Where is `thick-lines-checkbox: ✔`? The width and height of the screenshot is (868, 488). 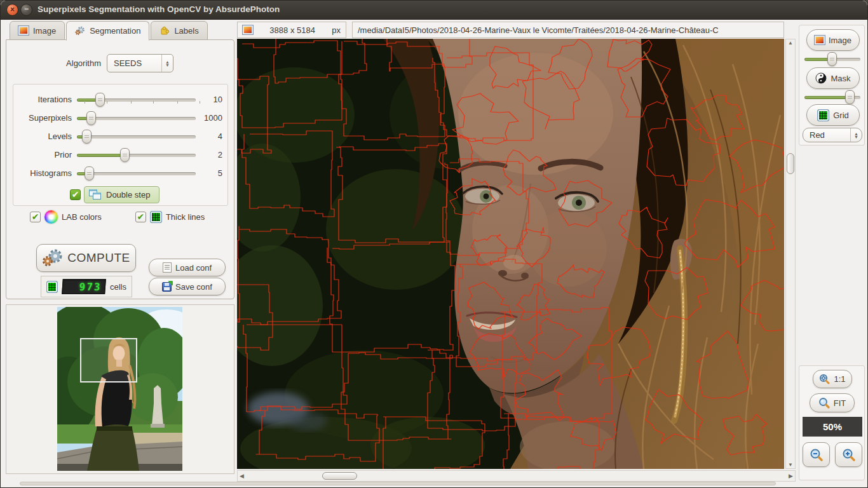
thick-lines-checkbox: ✔ is located at coordinates (141, 217).